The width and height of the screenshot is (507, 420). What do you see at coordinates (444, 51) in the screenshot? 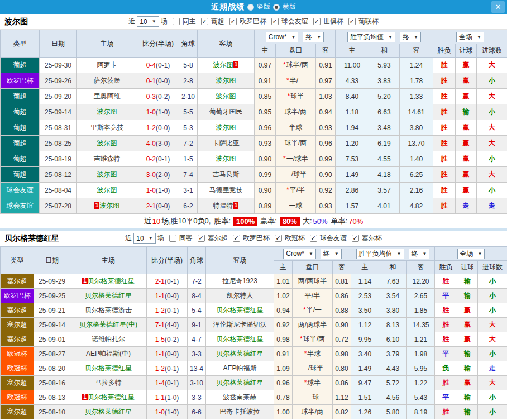
I see `sub-column-header: 胜负` at bounding box center [444, 51].